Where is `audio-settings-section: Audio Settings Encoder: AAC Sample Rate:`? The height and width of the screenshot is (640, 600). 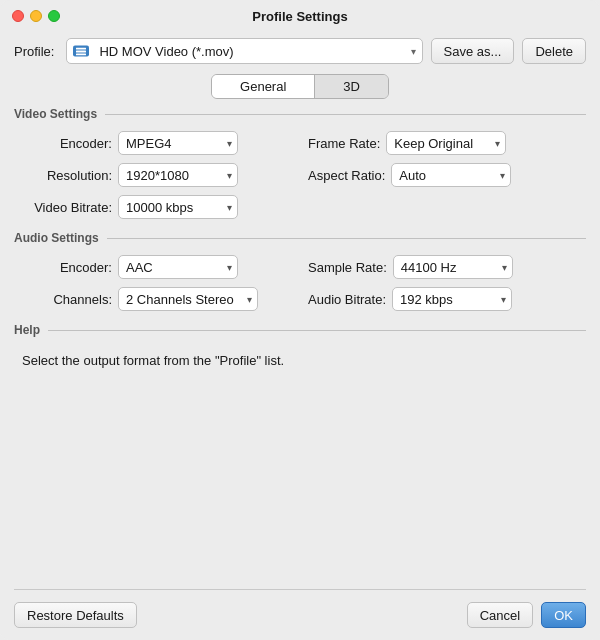 audio-settings-section: Audio Settings Encoder: AAC Sample Rate: is located at coordinates (300, 271).